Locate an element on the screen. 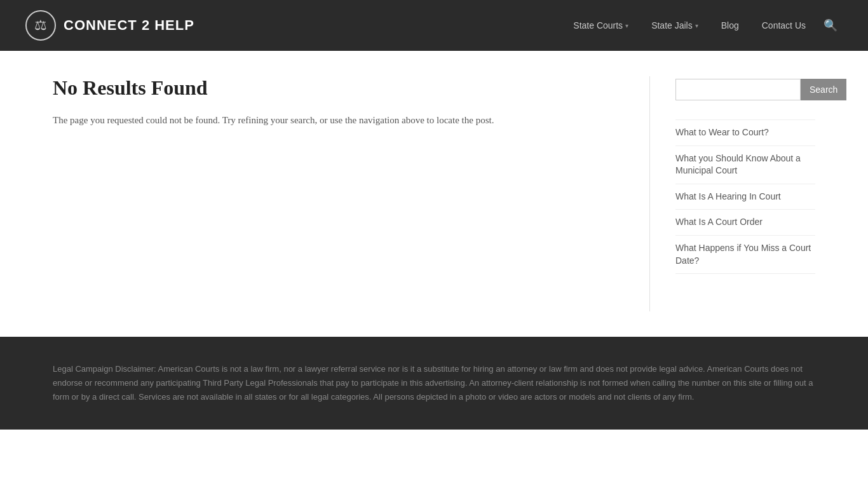 This screenshot has width=868, height=488. list-item: What Is A Hearing In Court is located at coordinates (745, 197).